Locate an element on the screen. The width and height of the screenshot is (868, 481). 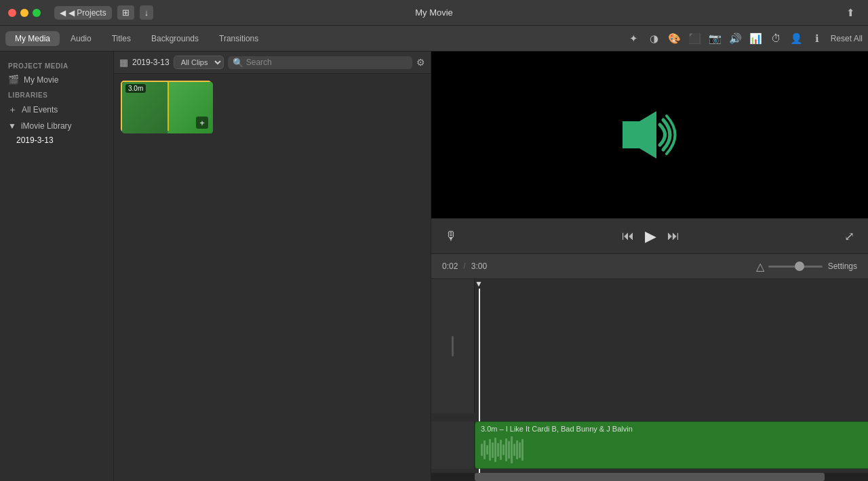
fullscreen-button is located at coordinates (37, 13).